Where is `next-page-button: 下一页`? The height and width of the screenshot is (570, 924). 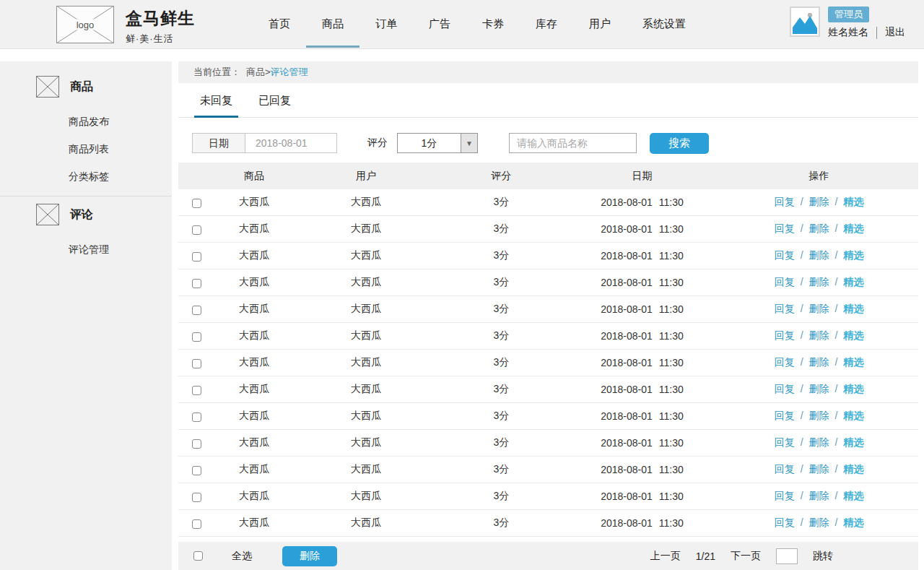
next-page-button: 下一页 is located at coordinates (746, 556).